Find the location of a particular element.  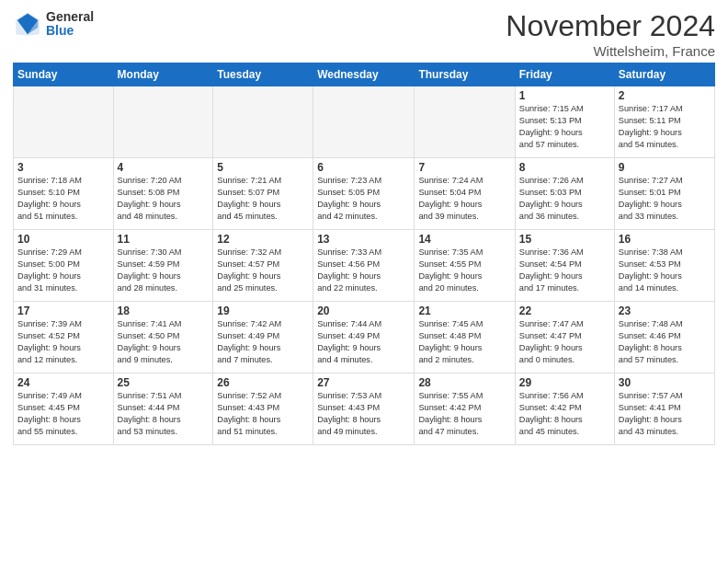

calendar-day-cell: 19Sunrise: 7:42 AM Sunset: 4:49 PM Dayli… is located at coordinates (263, 338).